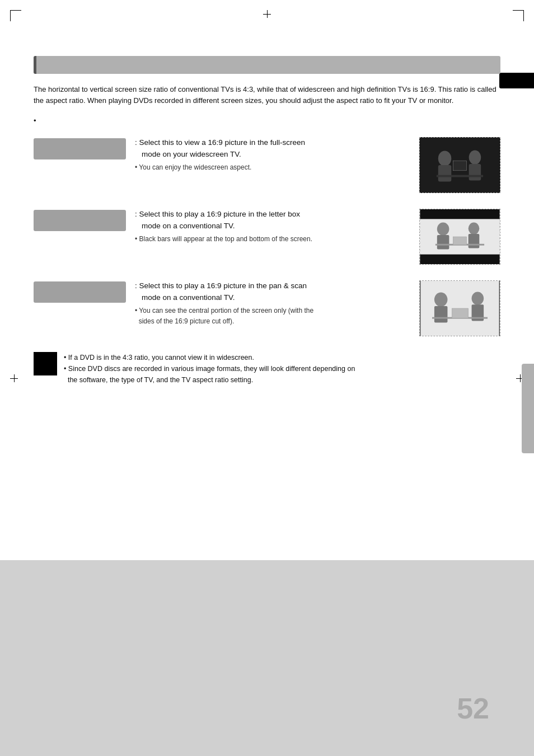  I want to click on note-line-2: • Since DVD discs are recorded in variou…, so click(209, 374).